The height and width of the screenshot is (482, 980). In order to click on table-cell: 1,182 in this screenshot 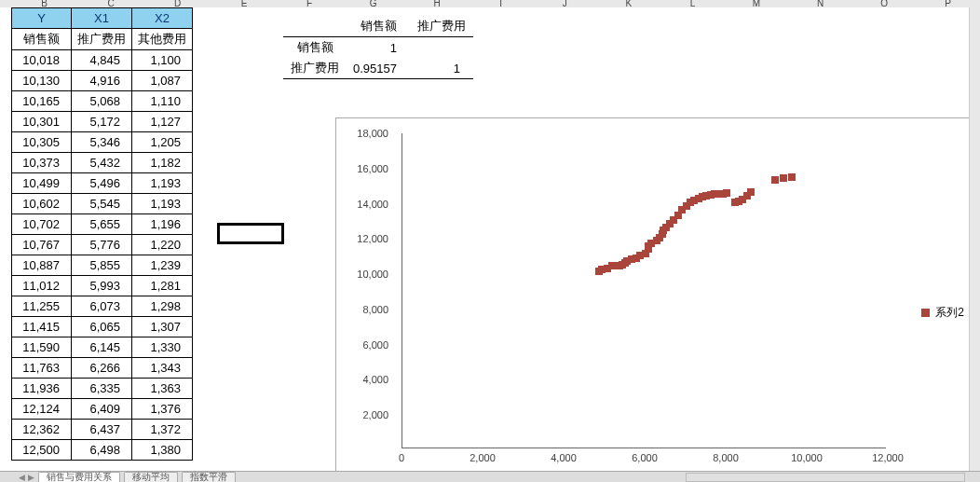, I will do `click(162, 163)`.